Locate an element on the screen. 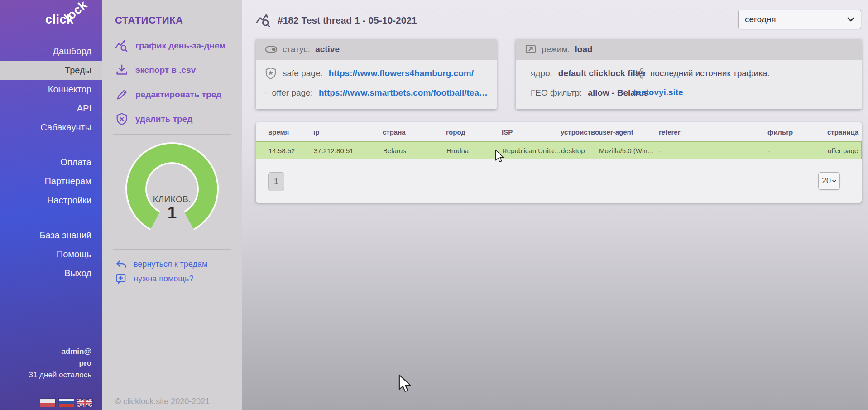  cell-time: 14:58:52 is located at coordinates (291, 150).